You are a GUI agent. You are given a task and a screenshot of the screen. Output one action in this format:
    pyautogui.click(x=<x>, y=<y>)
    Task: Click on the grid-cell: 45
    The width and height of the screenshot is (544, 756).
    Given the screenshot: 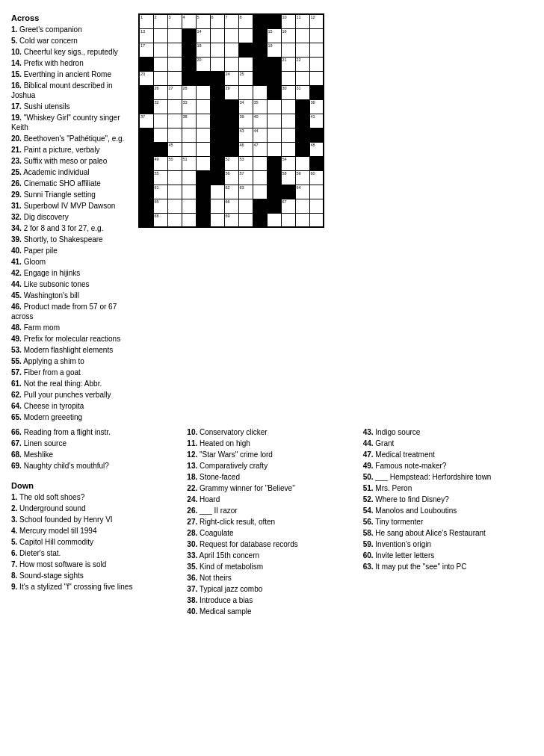 What is the action you would take?
    pyautogui.click(x=175, y=149)
    